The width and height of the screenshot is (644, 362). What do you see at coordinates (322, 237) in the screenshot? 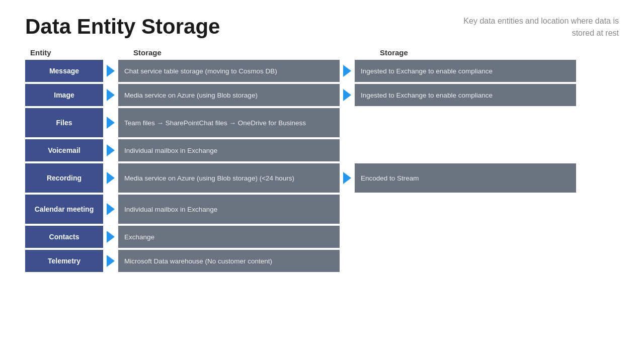
I see `table-row: ContactsExchange` at bounding box center [322, 237].